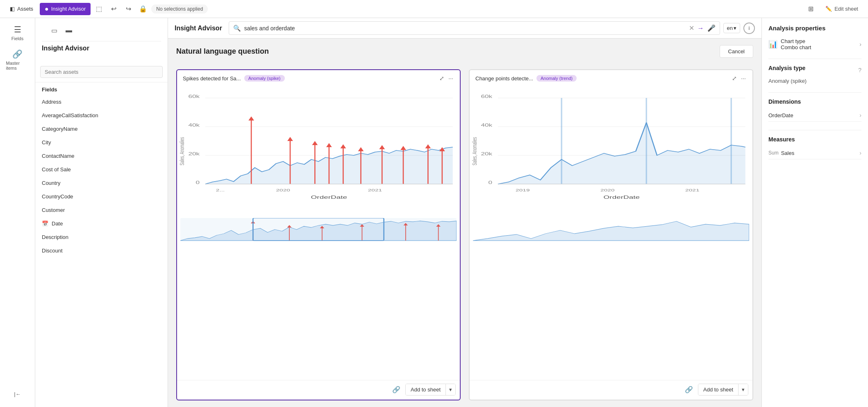  What do you see at coordinates (102, 183) in the screenshot?
I see `field-item-country: Country` at bounding box center [102, 183].